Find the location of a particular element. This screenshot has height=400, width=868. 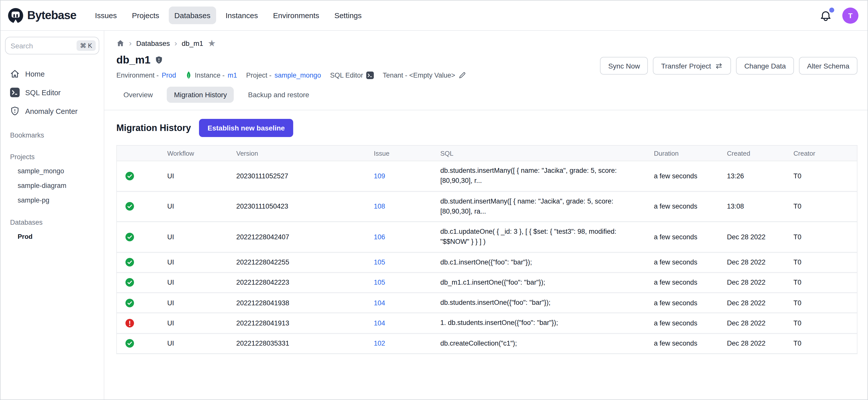

sidebar-section-databases: Databases is located at coordinates (52, 222).